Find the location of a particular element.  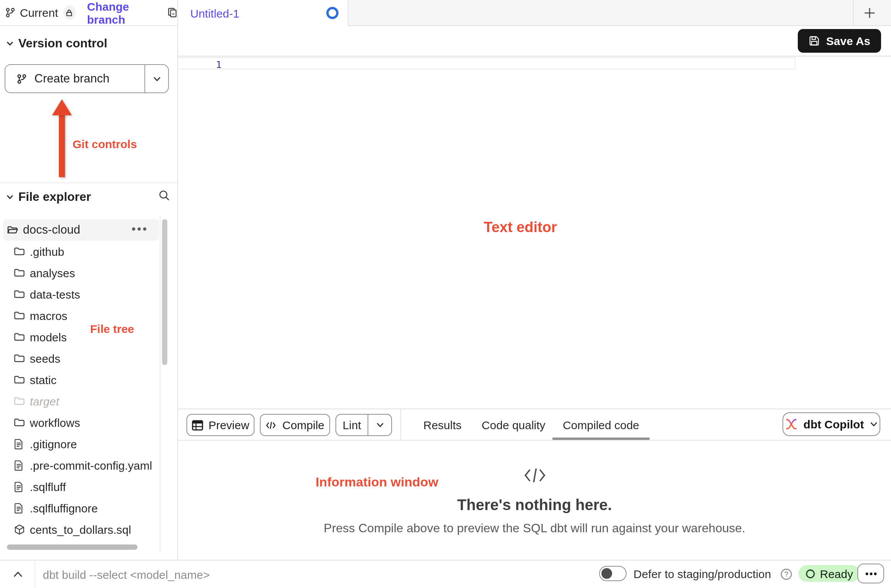

new-tab-button is located at coordinates (870, 13).